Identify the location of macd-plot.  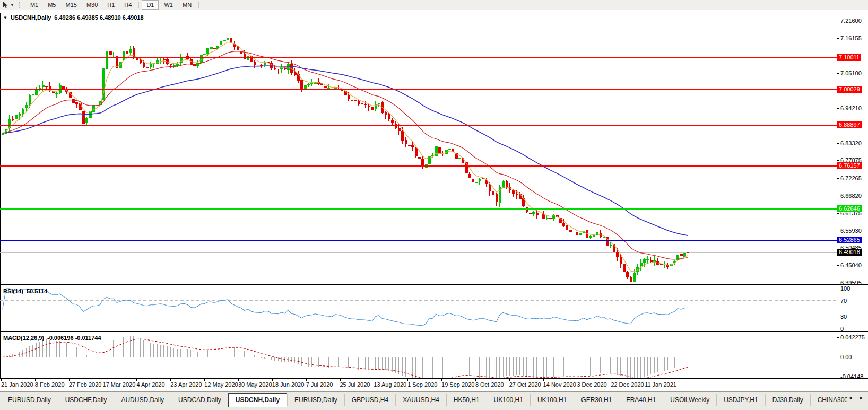
(418, 355).